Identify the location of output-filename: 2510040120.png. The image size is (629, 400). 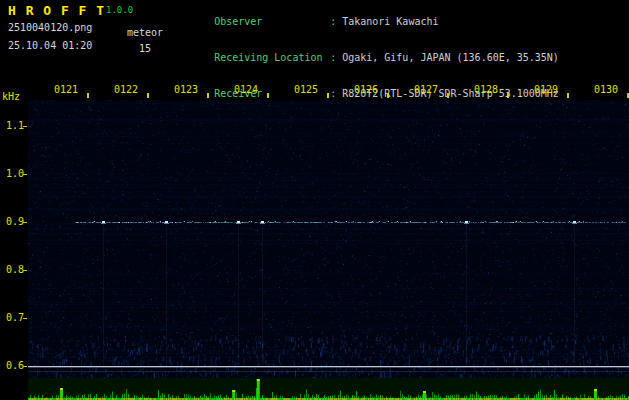
(50, 28).